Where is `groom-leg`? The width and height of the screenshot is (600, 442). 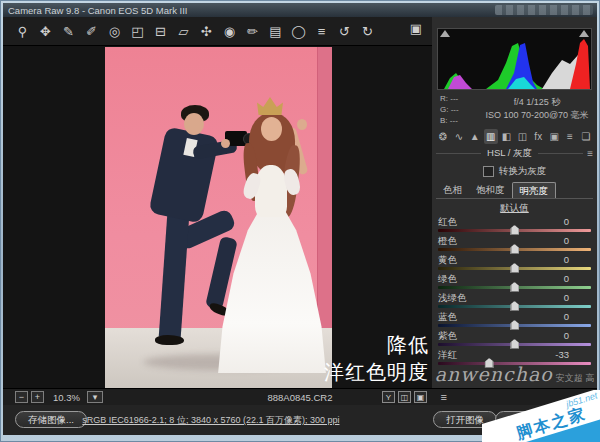 groom-leg is located at coordinates (174, 276).